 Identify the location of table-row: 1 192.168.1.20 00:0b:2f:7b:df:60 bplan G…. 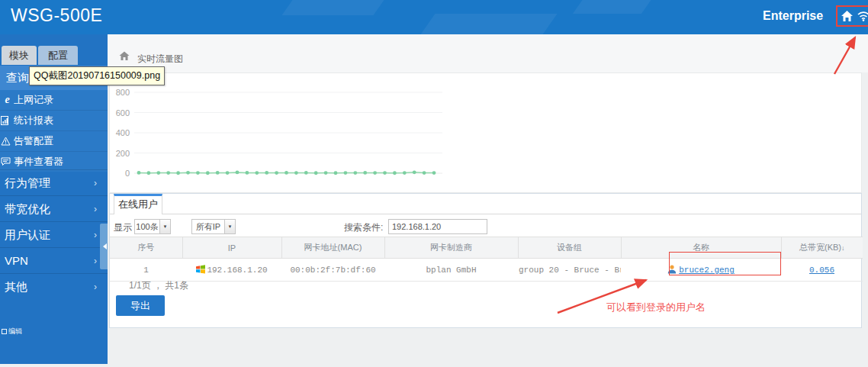
(487, 270).